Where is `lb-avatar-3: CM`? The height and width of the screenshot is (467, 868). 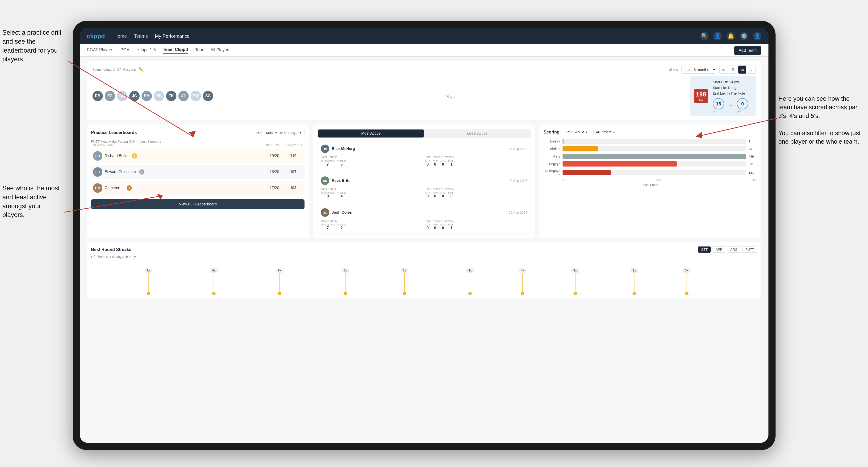 lb-avatar-3: CM is located at coordinates (98, 188).